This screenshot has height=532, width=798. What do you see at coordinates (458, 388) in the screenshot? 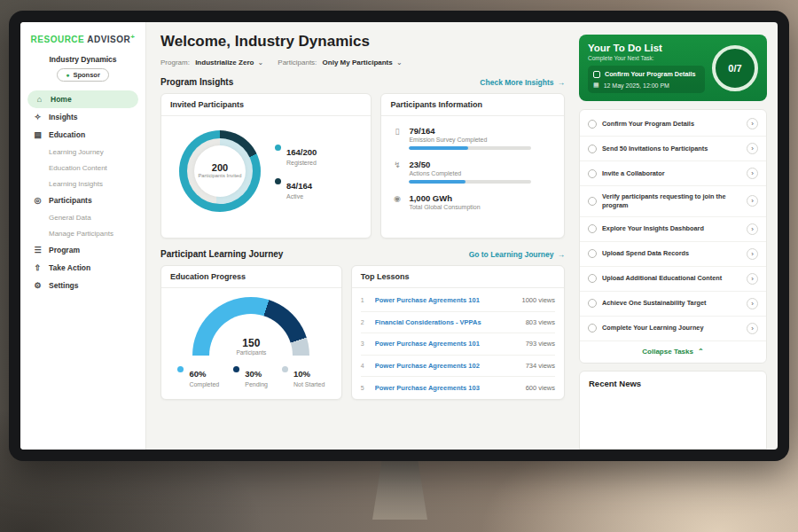
I see `lesson-row: 5 Power Purchase Agreements 103 600 view…` at bounding box center [458, 388].